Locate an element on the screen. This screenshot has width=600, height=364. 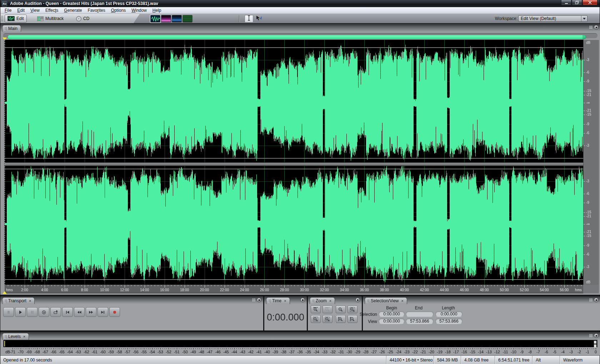
selection-length-field: 0:00.000 is located at coordinates (449, 314).